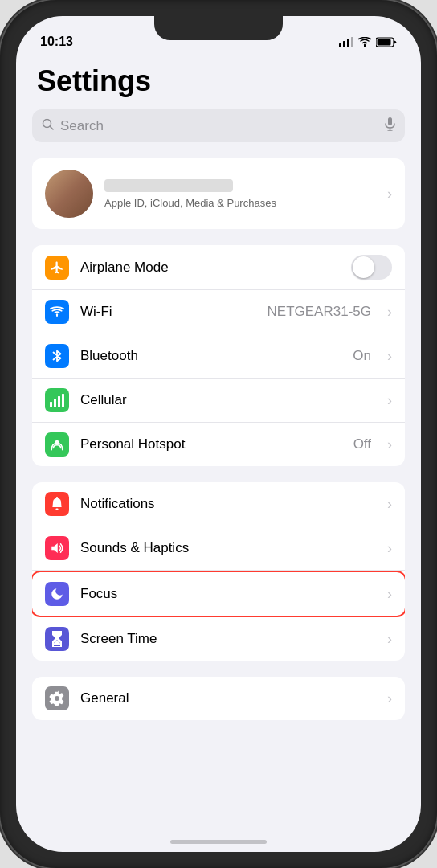  Describe the element at coordinates (57, 356) in the screenshot. I see `bluetooth-icon` at that location.